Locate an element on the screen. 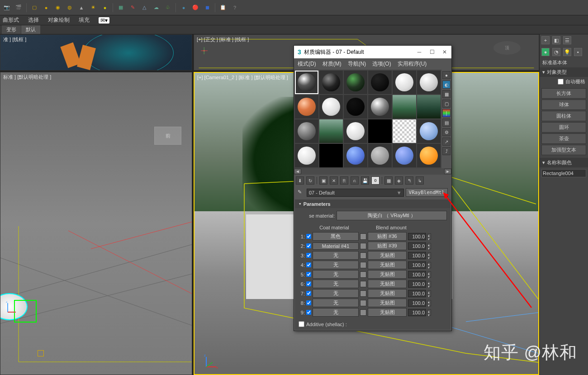 This screenshot has height=375, width=588. menu-option: 选项(O) is located at coordinates (382, 64).